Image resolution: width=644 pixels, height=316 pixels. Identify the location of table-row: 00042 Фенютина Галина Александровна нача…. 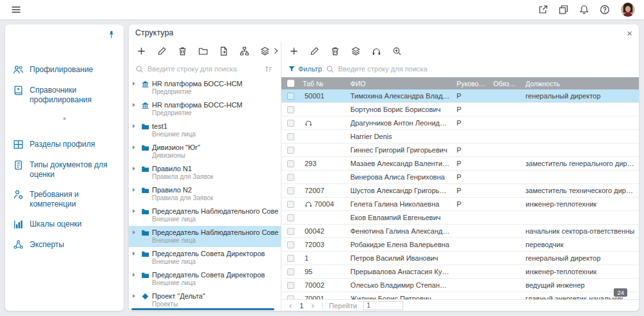
(460, 232).